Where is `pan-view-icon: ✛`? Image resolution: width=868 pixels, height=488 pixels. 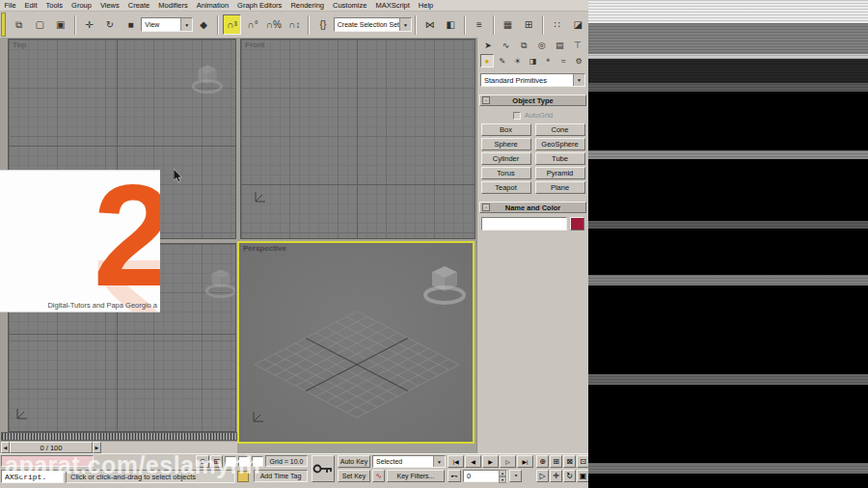
pan-view-icon: ✛ is located at coordinates (556, 476).